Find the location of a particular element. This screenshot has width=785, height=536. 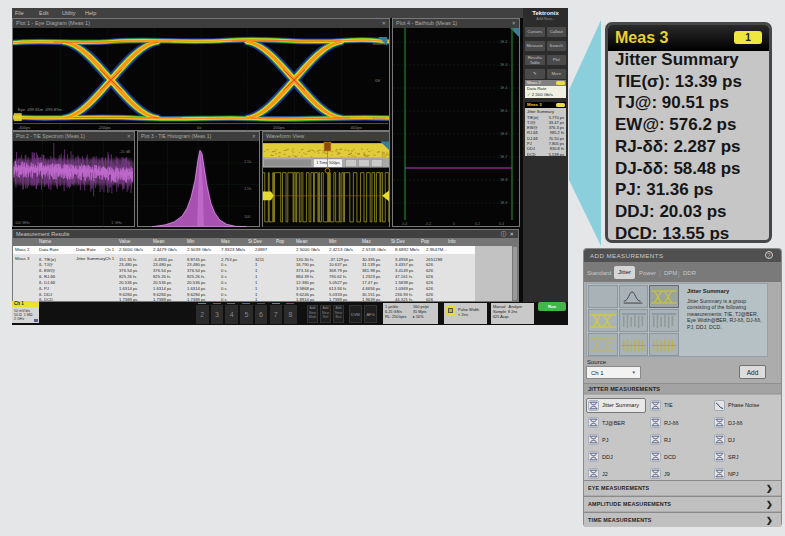

svg-text: -0.4 is located at coordinates (404, 224).